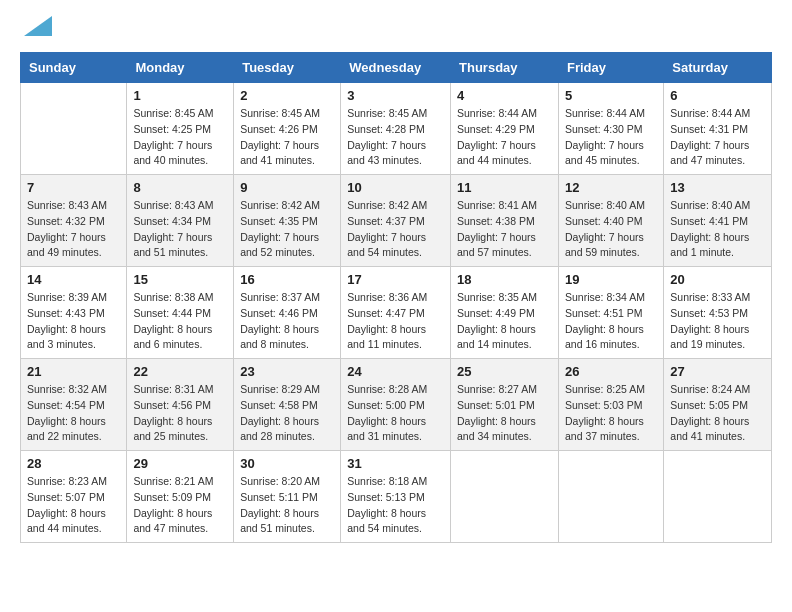 The image size is (792, 612). Describe the element at coordinates (504, 230) in the screenshot. I see `day-info: Sunrise: 8:41 AMSunset: 4:38 PMDaylight:…` at that location.